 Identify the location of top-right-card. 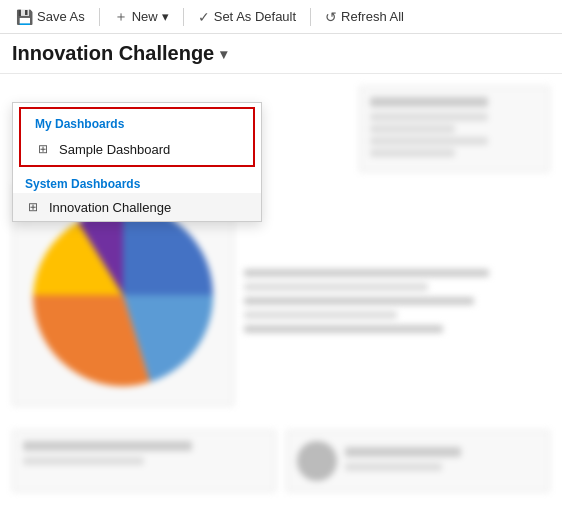
(454, 129).